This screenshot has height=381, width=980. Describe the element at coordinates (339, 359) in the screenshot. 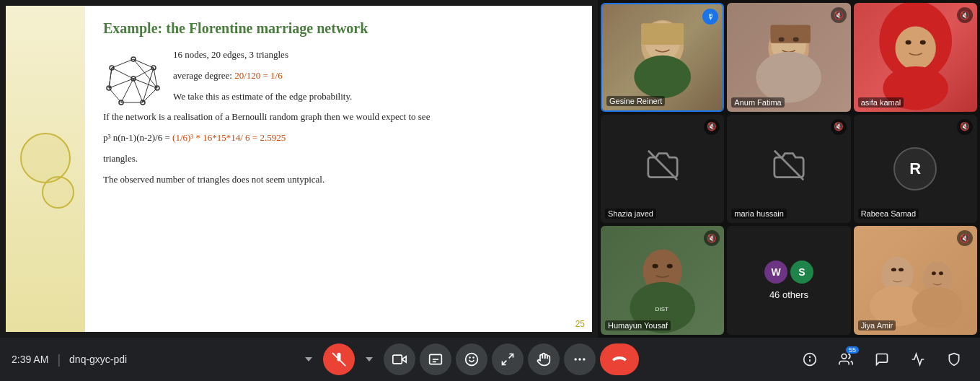

I see `mic-toggle-button` at that location.